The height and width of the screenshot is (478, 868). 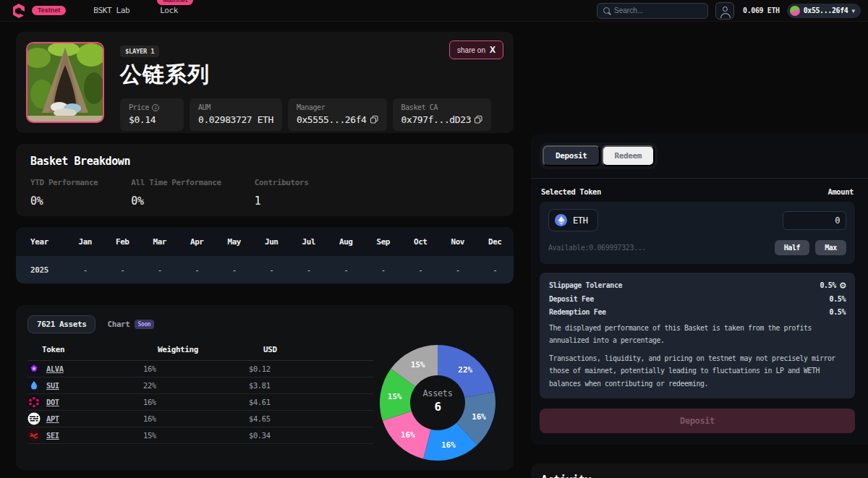 I want to click on activity-card: Activity WalletETHTypeDate & Time (UTC), so click(x=699, y=471).